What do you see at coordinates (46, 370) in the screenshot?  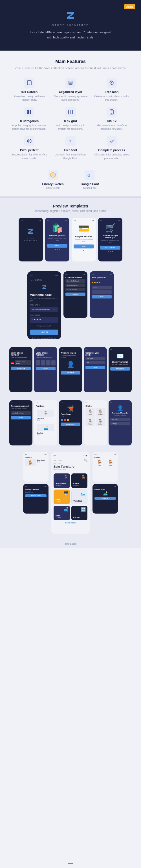 I see `verify-phone-2: 9:41 ●●● Verify phone number! Enter the …` at bounding box center [46, 370].